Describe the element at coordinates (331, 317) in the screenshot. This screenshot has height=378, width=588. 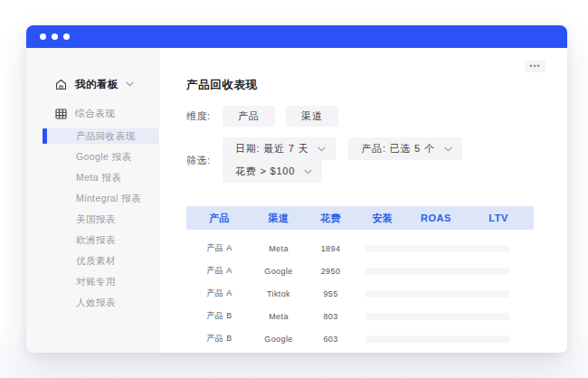
I see `cell-spend: 803` at that location.